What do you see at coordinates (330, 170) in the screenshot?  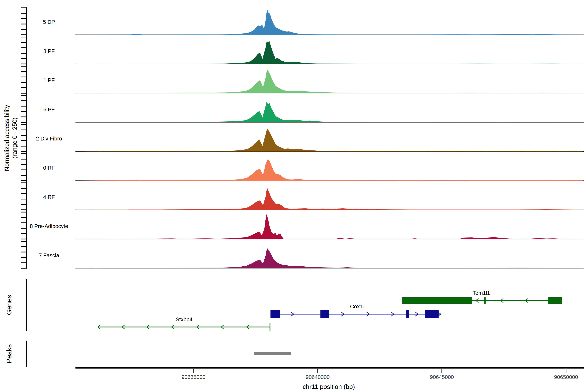 I see `track-signal-0-rf` at bounding box center [330, 170].